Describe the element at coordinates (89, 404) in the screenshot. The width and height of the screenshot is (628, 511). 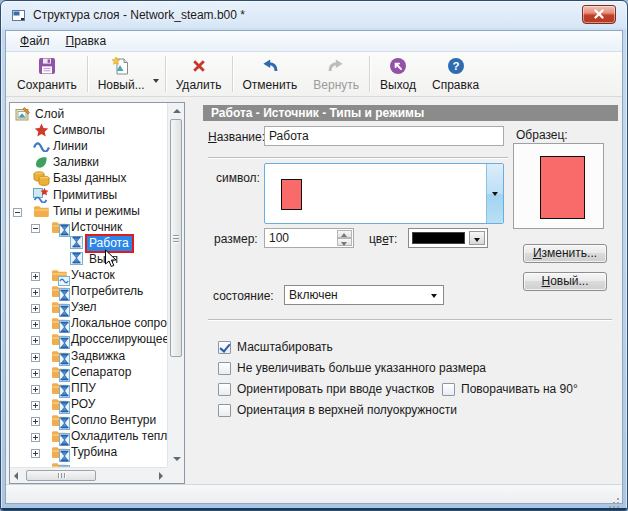
I see `tree-item-РОУ: РОУ` at that location.